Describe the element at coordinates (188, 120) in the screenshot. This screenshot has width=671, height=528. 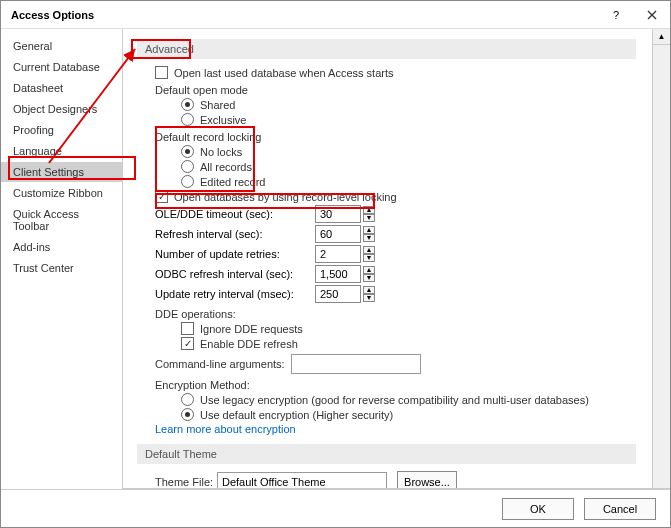
I see `radio-exclusive` at that location.